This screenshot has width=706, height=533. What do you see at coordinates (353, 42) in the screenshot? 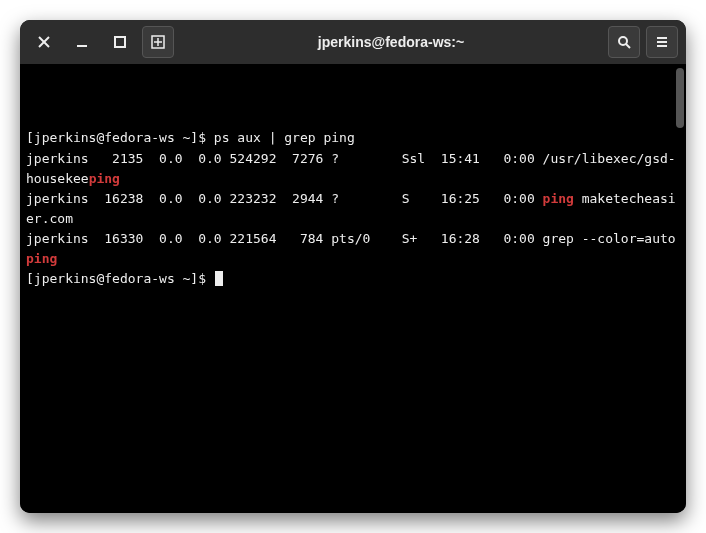
I see `titlebar: jperkins@fedora-ws:~` at bounding box center [353, 42].